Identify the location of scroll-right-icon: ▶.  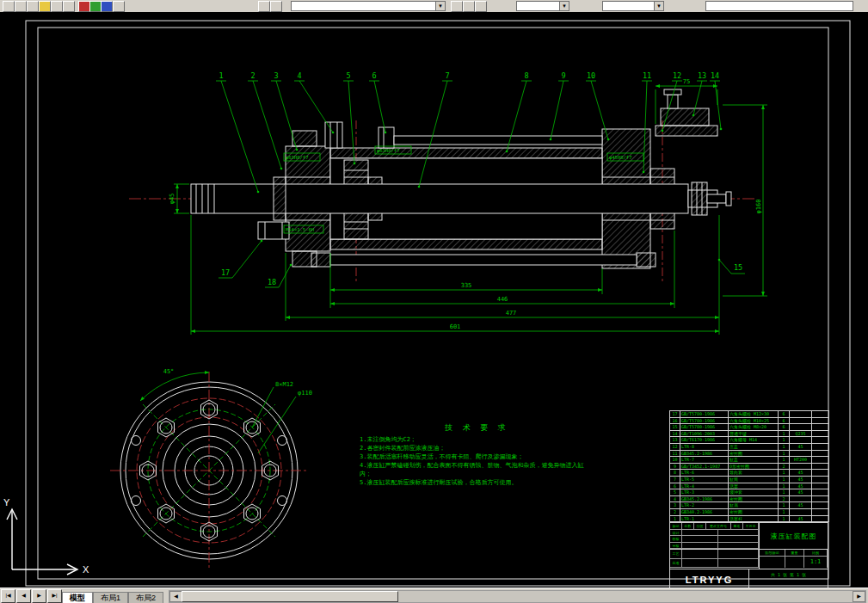
(859, 597).